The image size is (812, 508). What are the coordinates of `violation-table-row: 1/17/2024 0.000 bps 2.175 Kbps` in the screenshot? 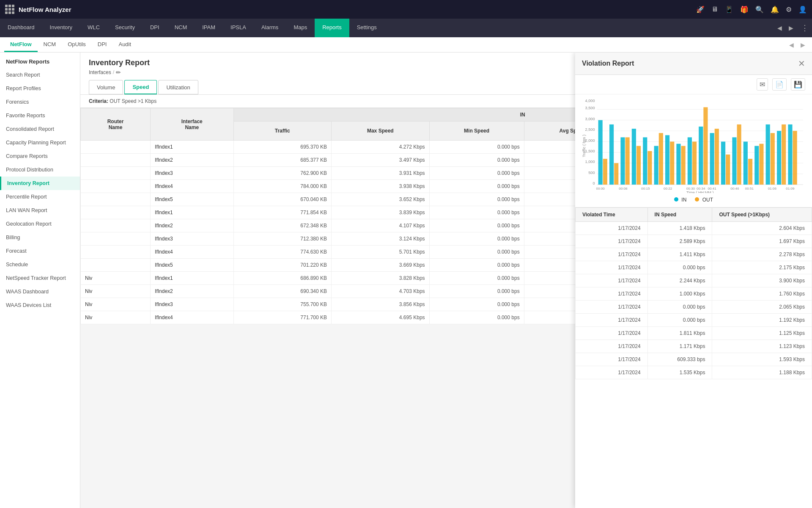 It's located at (694, 268).